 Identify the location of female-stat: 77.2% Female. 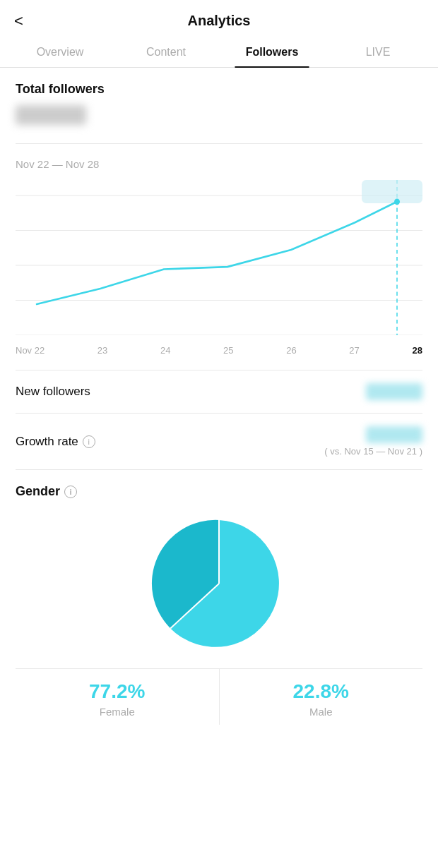
(117, 697).